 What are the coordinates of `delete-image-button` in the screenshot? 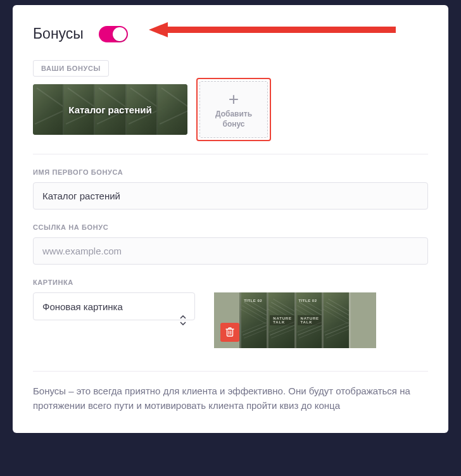 It's located at (230, 332).